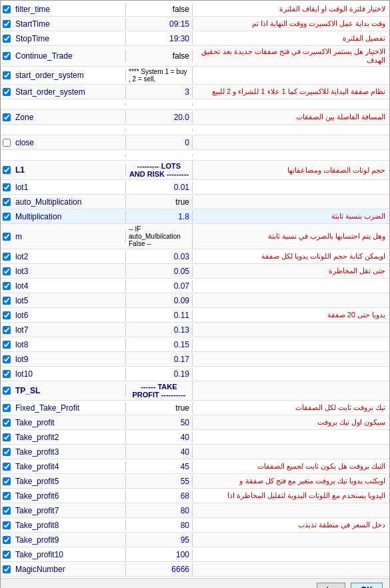 Image resolution: width=390 pixels, height=588 pixels. What do you see at coordinates (159, 408) in the screenshot?
I see `value-fixed-tp: true` at bounding box center [159, 408].